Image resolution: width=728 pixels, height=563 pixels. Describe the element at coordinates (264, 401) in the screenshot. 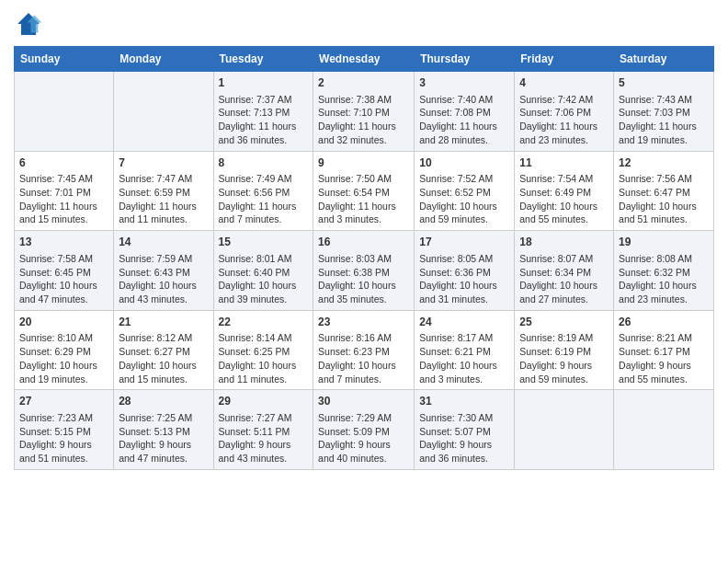

I see `day-number: 29` at that location.